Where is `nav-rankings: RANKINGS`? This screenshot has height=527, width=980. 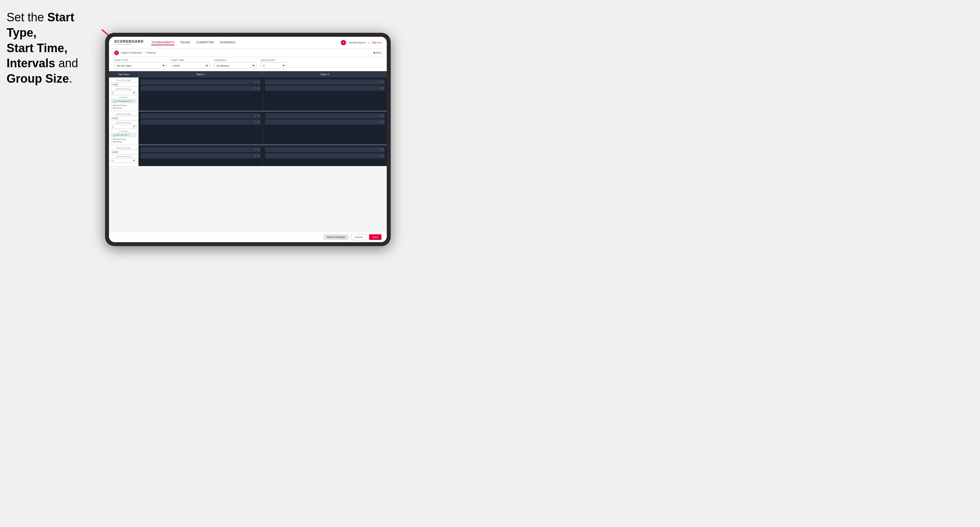 nav-rankings: RANKINGS is located at coordinates (228, 43).